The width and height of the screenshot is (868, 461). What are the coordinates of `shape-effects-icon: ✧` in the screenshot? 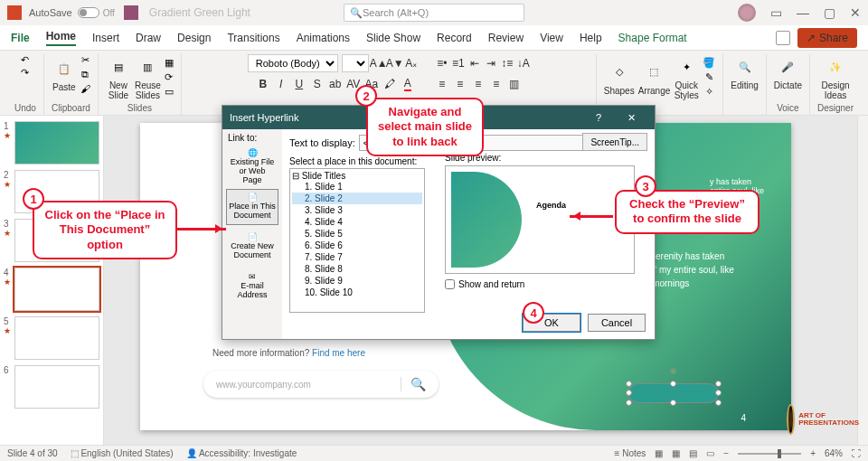 It's located at (709, 92).